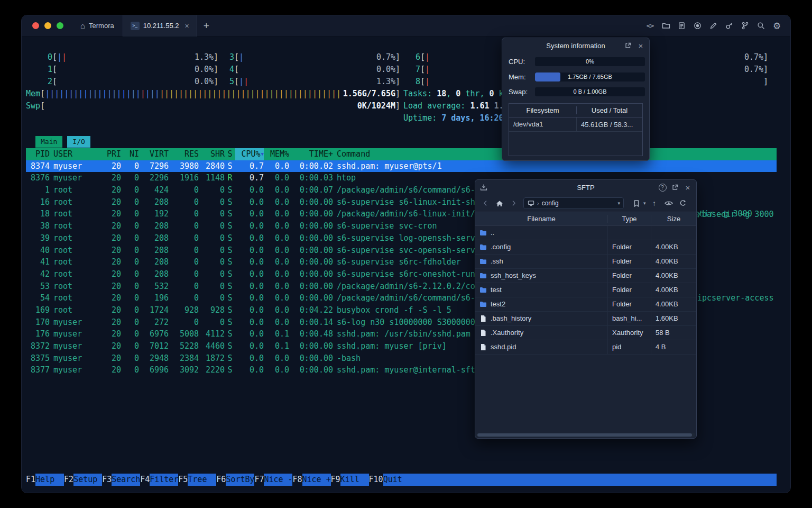 The height and width of the screenshot is (508, 812). Describe the element at coordinates (586, 233) in the screenshot. I see `sftp-file-row: ..` at that location.